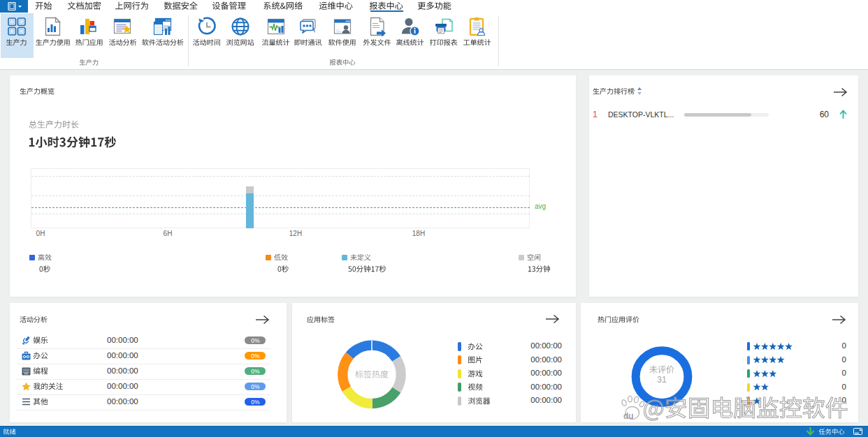 The height and width of the screenshot is (437, 868). What do you see at coordinates (629, 416) in the screenshot?
I see `svg-text: du` at bounding box center [629, 416].